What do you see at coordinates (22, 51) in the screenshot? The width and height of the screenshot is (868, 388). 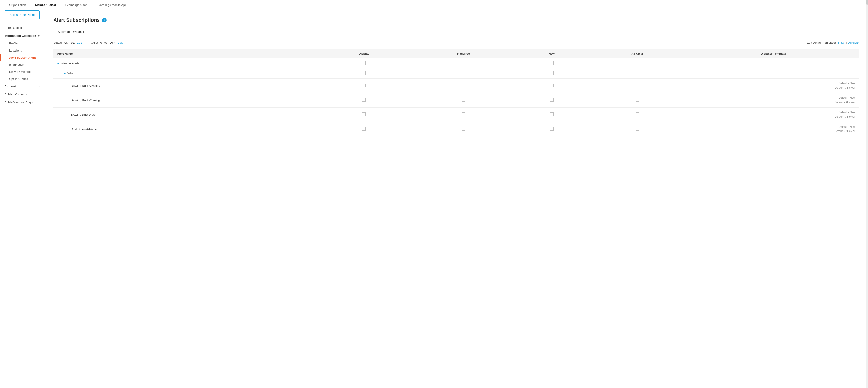 I see `sidebar-subitem-locations: Locations` at bounding box center [22, 51].